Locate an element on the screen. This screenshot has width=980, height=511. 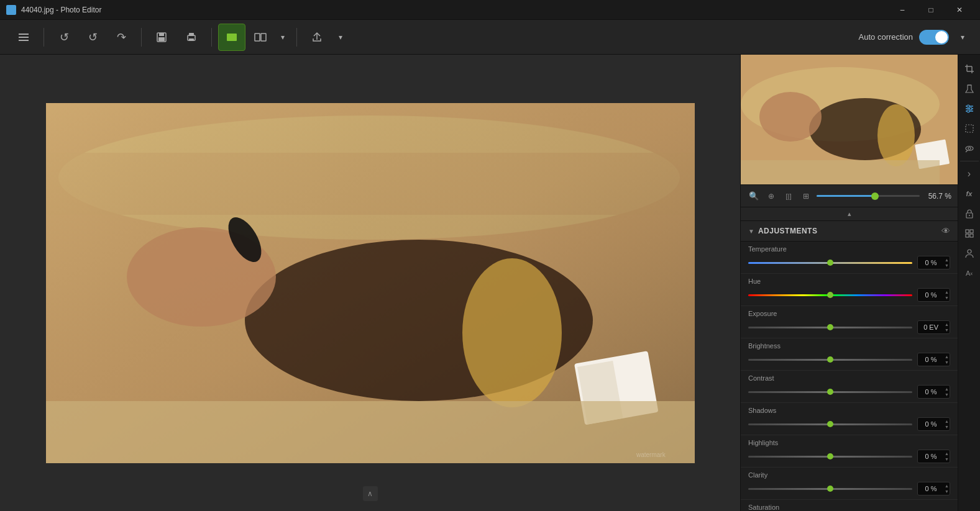
split-view-icon is located at coordinates (260, 37).